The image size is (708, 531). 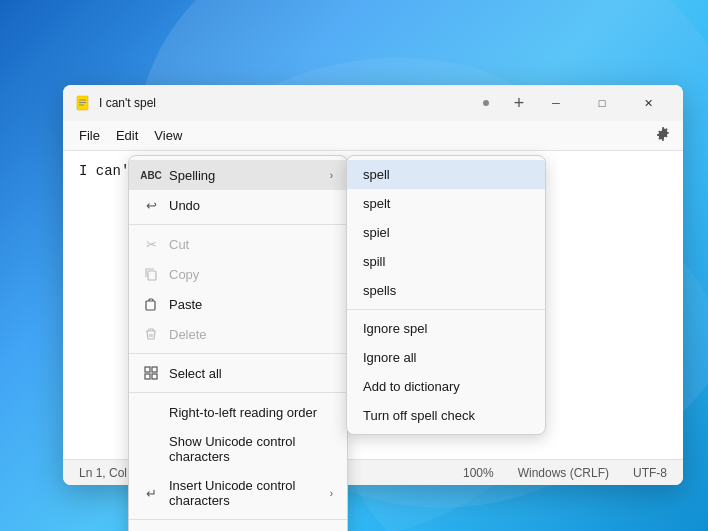 What do you see at coordinates (238, 304) in the screenshot?
I see `ctx-paste: Paste` at bounding box center [238, 304].